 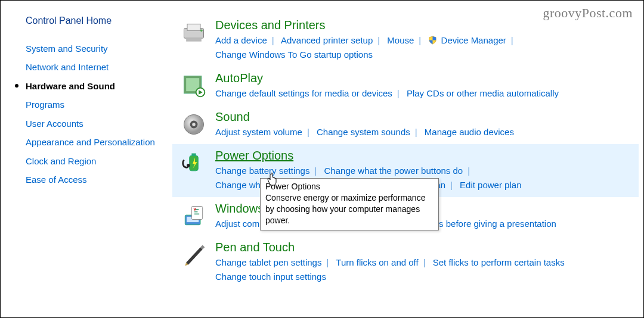 I want to click on sound-icon, so click(x=194, y=124).